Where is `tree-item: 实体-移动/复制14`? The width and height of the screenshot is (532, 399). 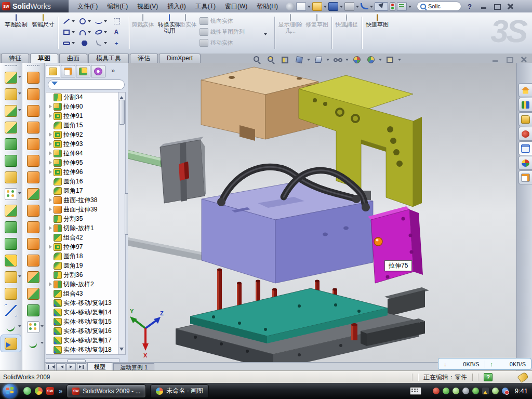
tree-item: 实体-移动/复制14 is located at coordinates (83, 312).